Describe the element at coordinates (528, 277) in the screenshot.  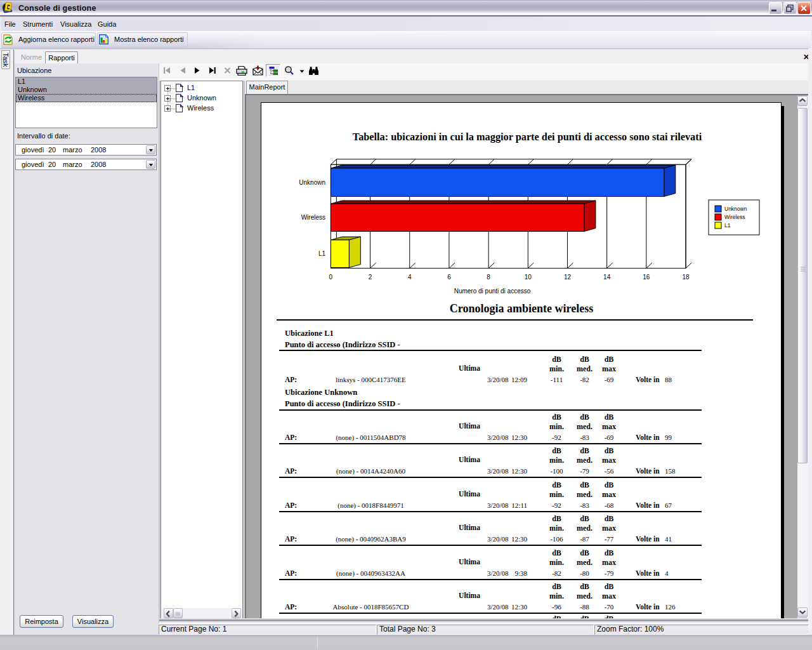
I see `svg-text: 10` at that location.